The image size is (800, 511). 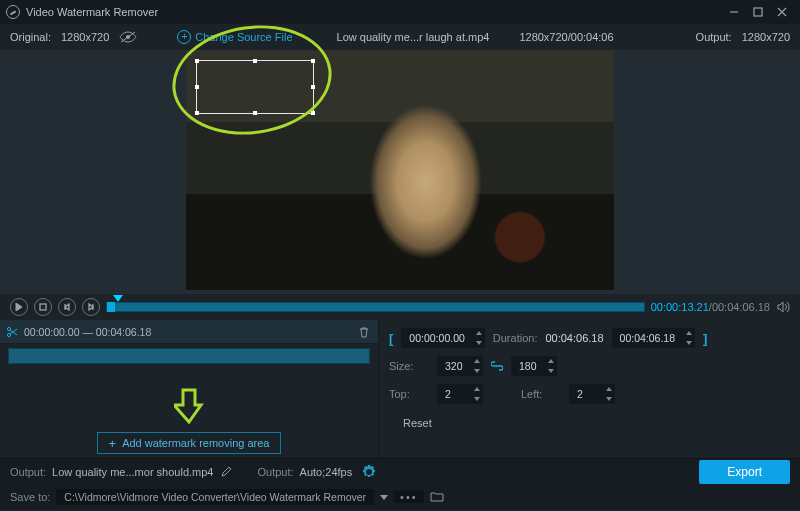 What do you see at coordinates (12, 332) in the screenshot?
I see `scissors-icon` at bounding box center [12, 332].